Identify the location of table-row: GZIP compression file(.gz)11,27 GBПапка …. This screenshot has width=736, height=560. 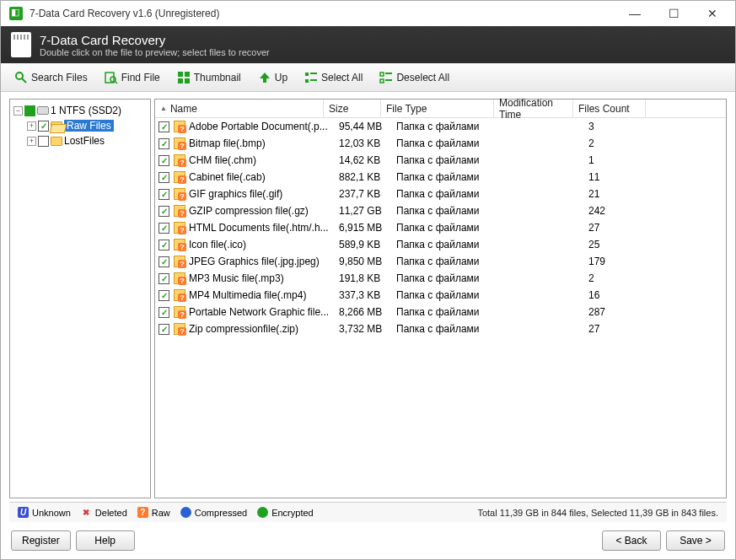
(440, 211).